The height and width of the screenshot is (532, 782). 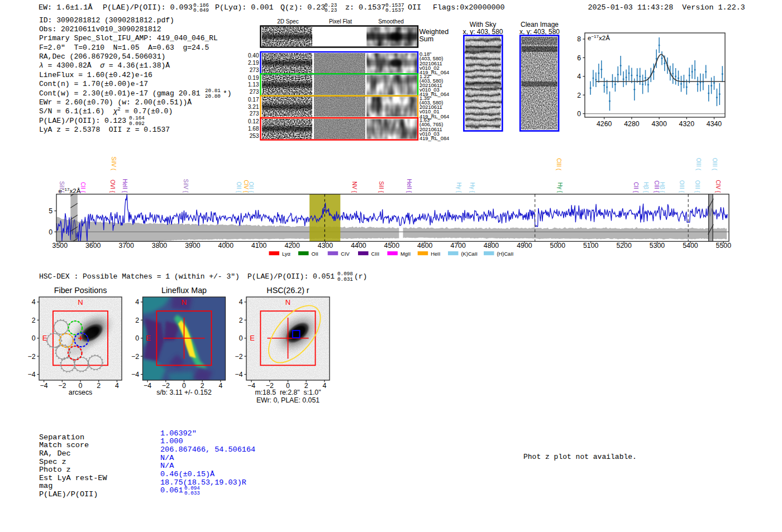 I want to click on svg-text: 4500, so click(x=392, y=246).